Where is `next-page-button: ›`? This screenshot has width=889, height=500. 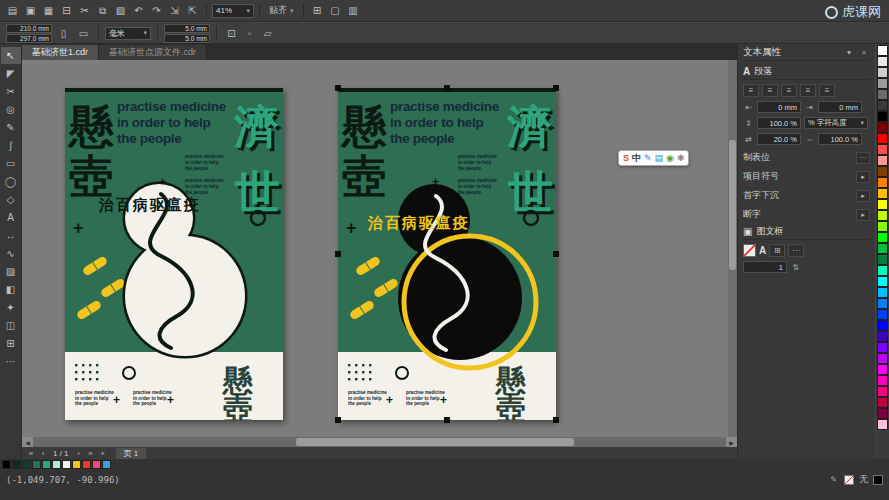 next-page-button: › is located at coordinates (79, 454).